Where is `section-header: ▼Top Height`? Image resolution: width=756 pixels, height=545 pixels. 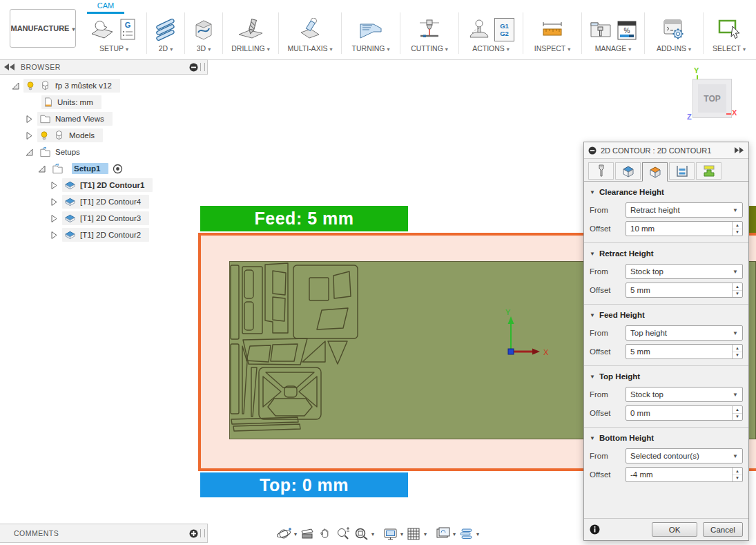 section-header: ▼Top Height is located at coordinates (666, 376).